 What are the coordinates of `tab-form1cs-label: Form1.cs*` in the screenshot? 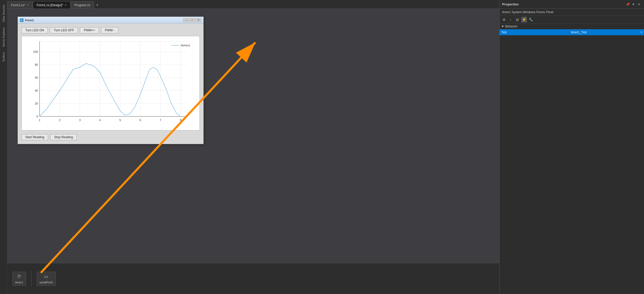 It's located at (18, 5).